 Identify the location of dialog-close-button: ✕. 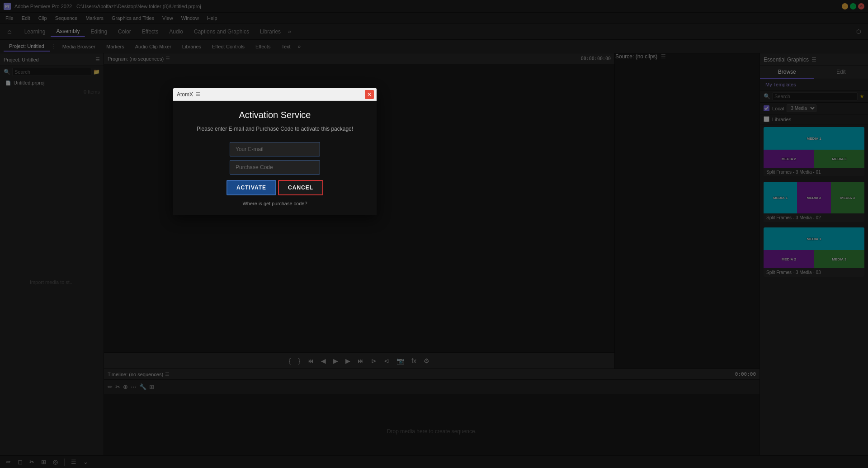
(369, 95).